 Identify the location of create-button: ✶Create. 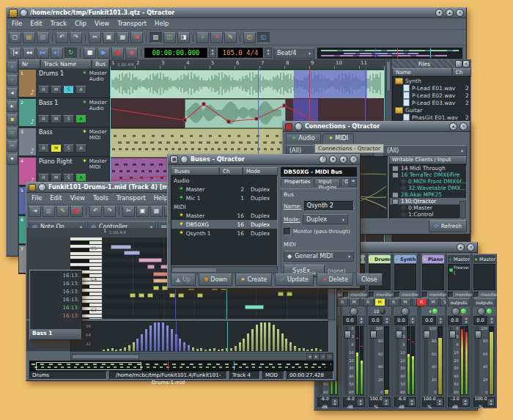
(254, 280).